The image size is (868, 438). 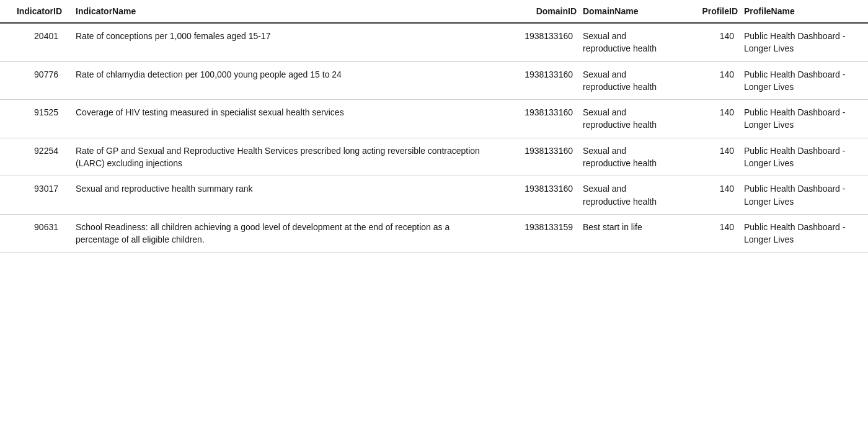 What do you see at coordinates (434, 42) in the screenshot?
I see `table-row: 20401Rate of conceptions per 1,000 femal…` at bounding box center [434, 42].